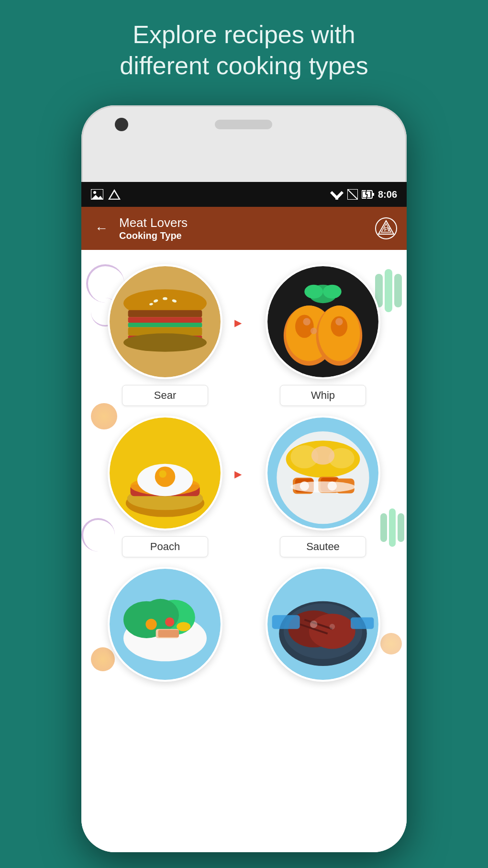 The width and height of the screenshot is (488, 868). Describe the element at coordinates (244, 124) in the screenshot. I see `speaker` at that location.